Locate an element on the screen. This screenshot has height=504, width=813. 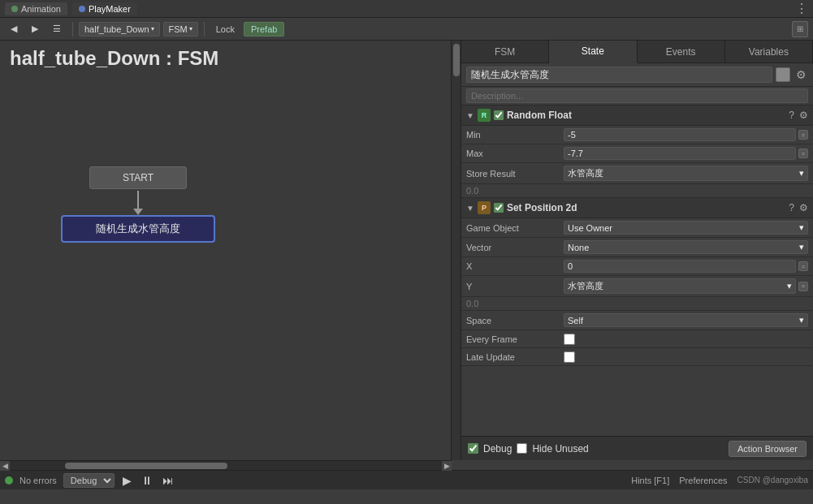
prop-gameobject-label: Game Object is located at coordinates (515, 228).